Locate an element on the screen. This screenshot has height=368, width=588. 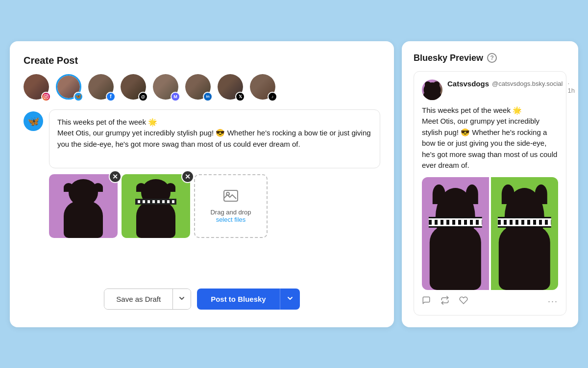
preview-img-green is located at coordinates (524, 234).